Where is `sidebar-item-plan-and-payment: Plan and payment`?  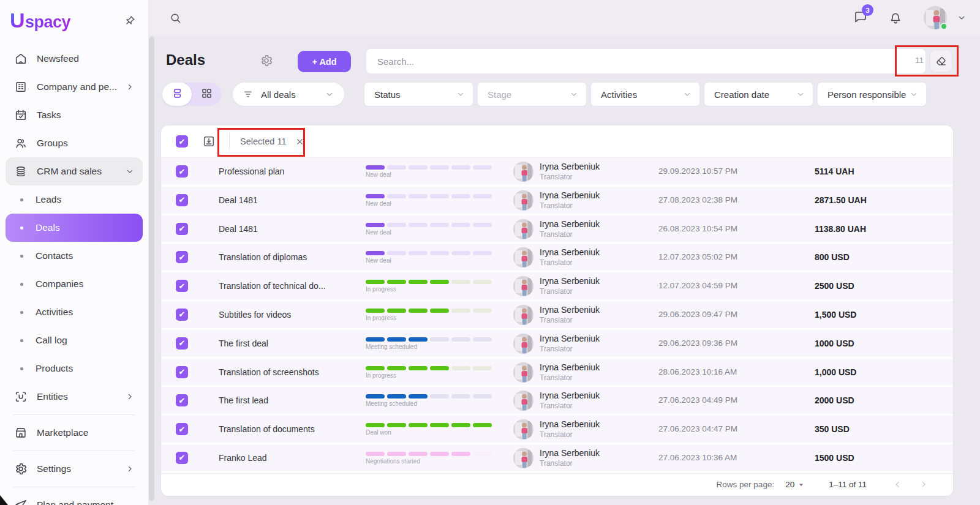
sidebar-item-plan-and-payment: Plan and payment is located at coordinates (74, 498).